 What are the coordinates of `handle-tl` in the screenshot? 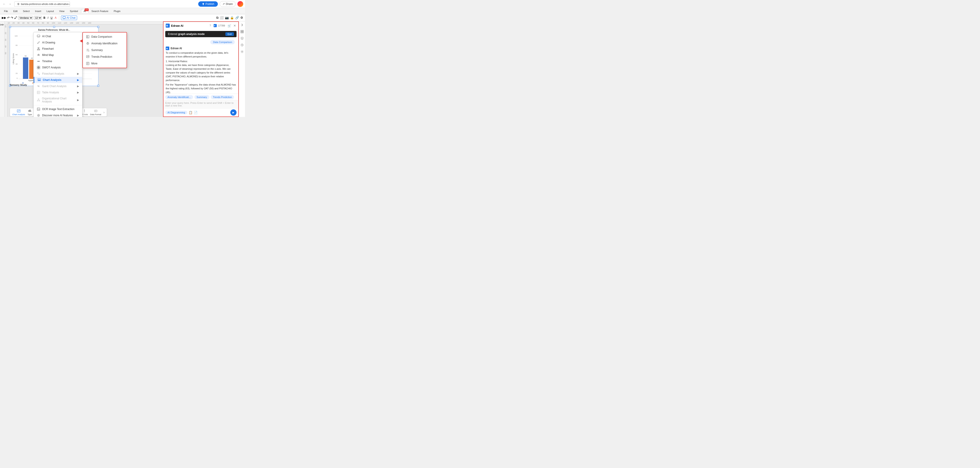 It's located at (10, 27).